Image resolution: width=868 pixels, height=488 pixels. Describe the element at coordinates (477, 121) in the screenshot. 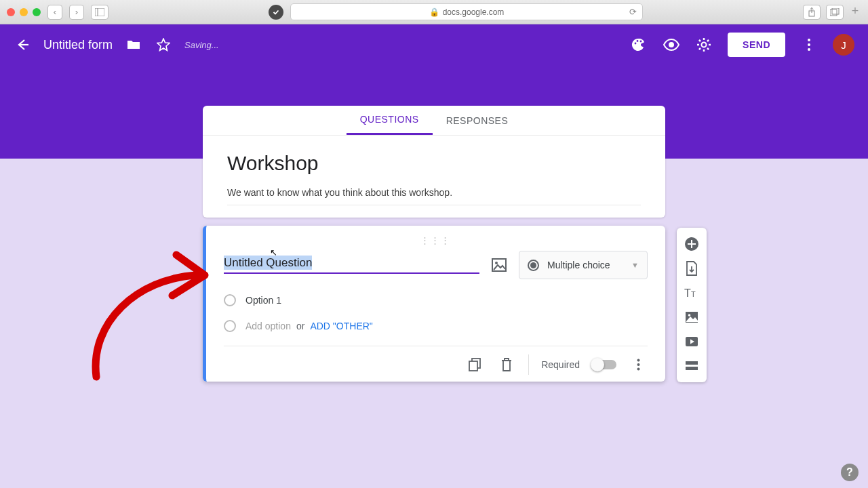

I see `tab-responses: RESPONSES` at that location.